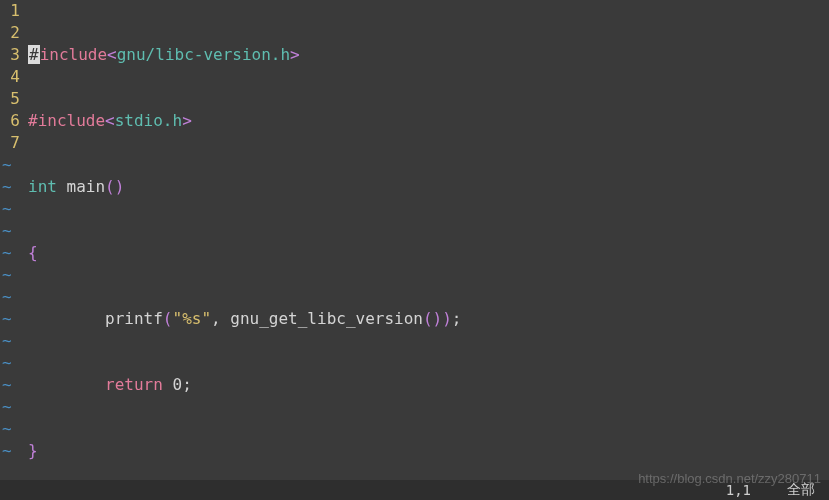 Image resolution: width=829 pixels, height=500 pixels. I want to click on cursor-position: 1,1, so click(738, 490).